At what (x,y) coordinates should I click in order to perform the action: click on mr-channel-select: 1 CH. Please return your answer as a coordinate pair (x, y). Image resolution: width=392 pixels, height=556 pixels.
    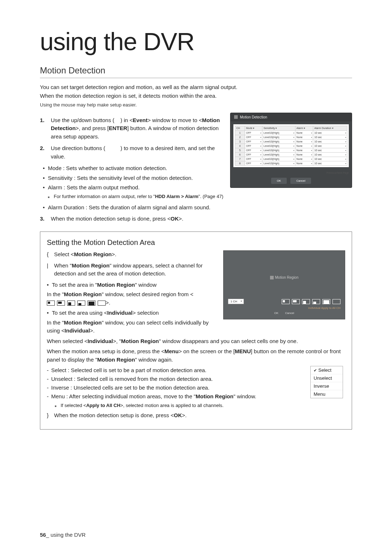
    Looking at the image, I should click on (236, 302).